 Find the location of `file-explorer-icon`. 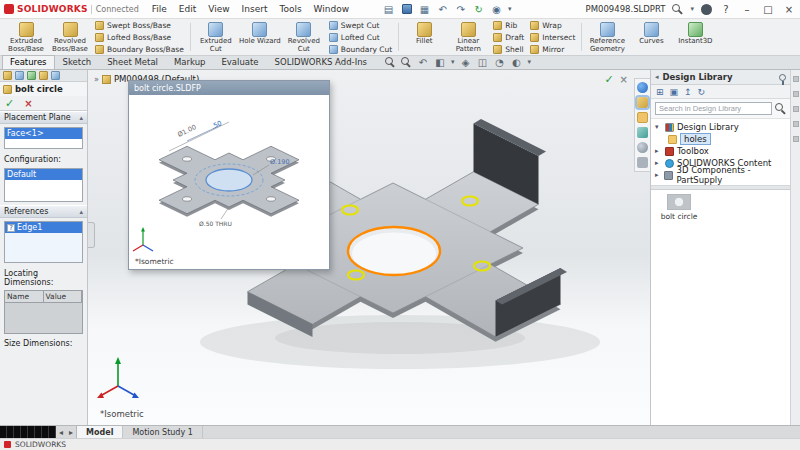

file-explorer-icon is located at coordinates (642, 118).